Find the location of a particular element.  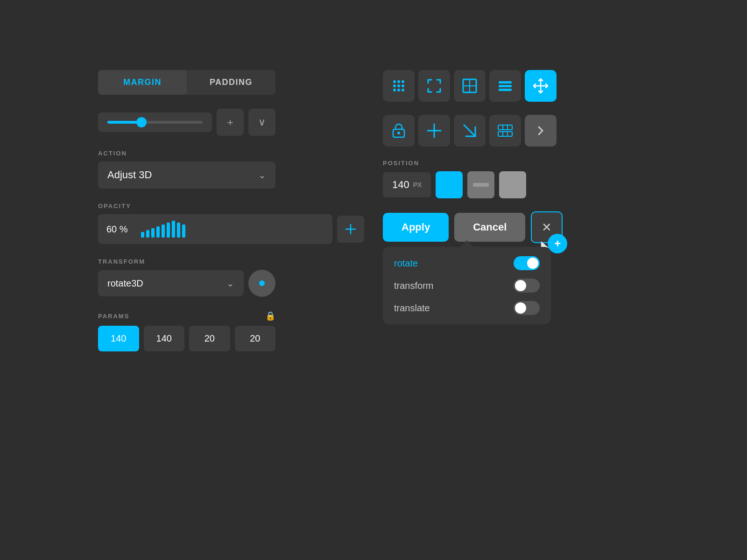

action-value: Adjust 3D is located at coordinates (130, 175).